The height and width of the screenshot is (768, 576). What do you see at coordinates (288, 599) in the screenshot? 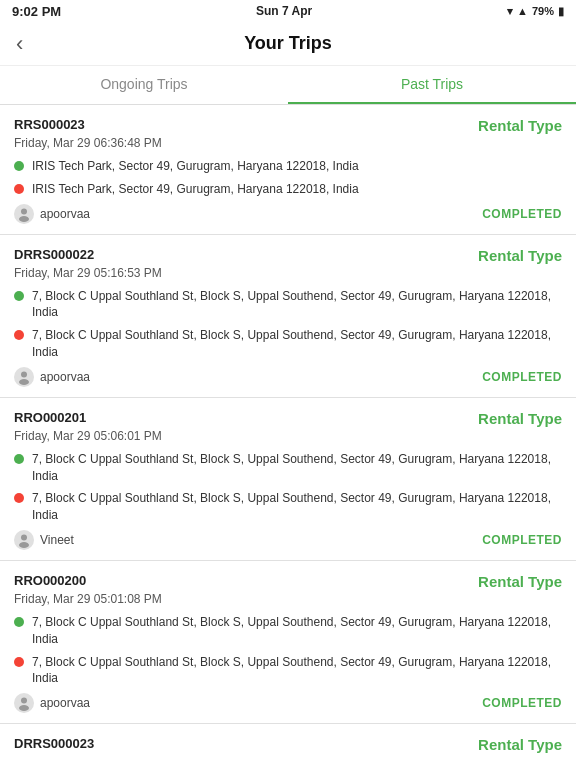
I see `trip-date: Friday, Mar 29 05:01:08 PM` at bounding box center [288, 599].